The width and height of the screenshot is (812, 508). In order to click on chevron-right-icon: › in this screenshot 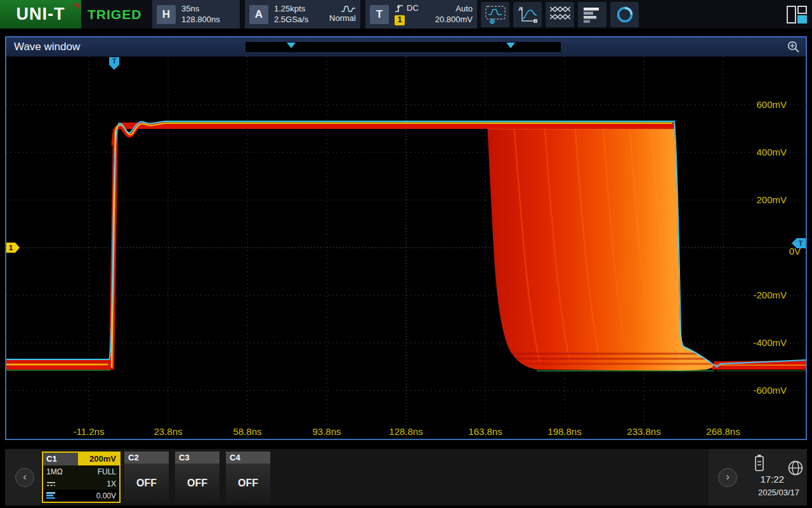, I will do `click(728, 476)`.